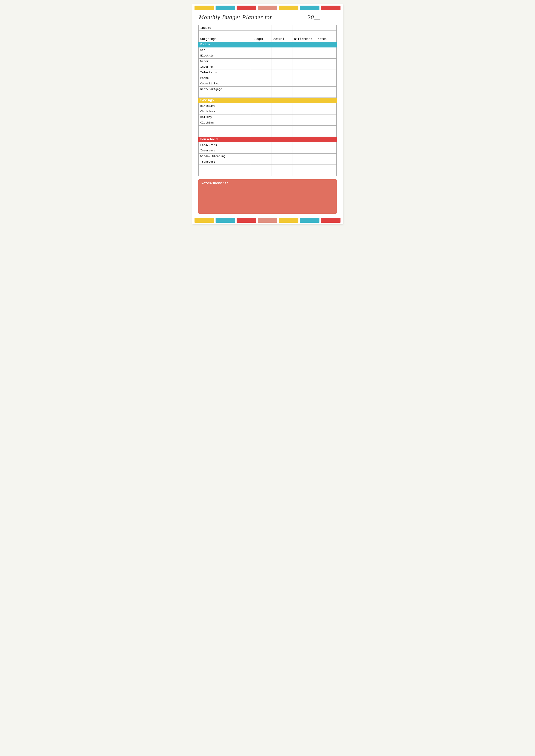  What do you see at coordinates (225, 117) in the screenshot?
I see `row-holiday-label: Holiday` at bounding box center [225, 117].